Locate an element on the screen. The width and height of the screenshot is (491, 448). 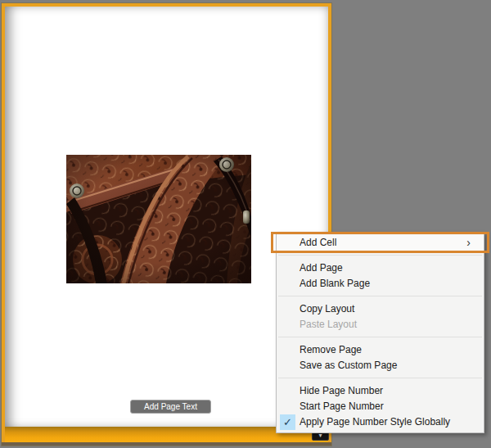
menu-item-label: Add Page is located at coordinates (321, 268).